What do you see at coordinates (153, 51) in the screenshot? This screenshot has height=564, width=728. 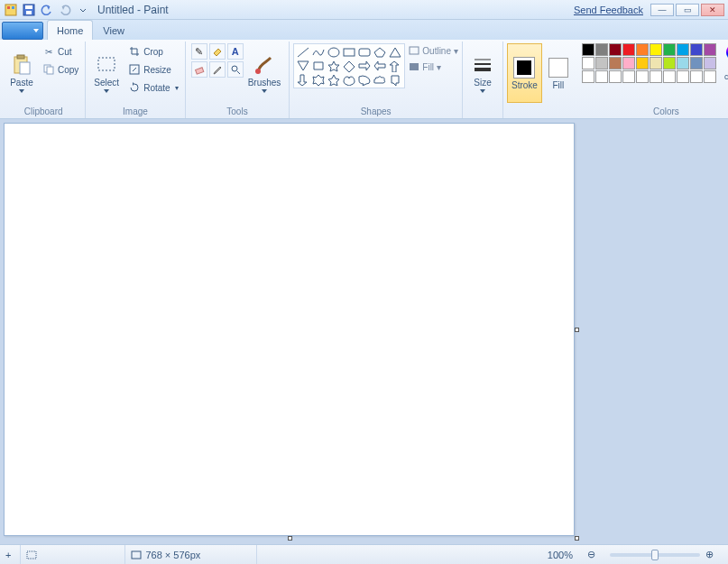 I see `crop-button: Crop` at bounding box center [153, 51].